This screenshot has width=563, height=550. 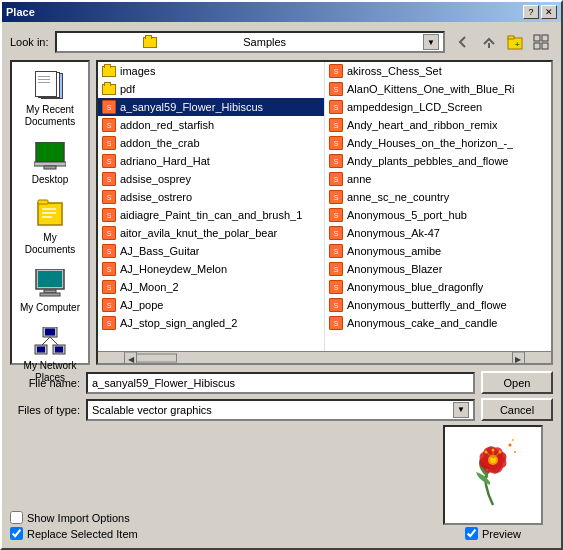 I want to click on sidebar-item-mydocs: My Documents, so click(x=50, y=227).